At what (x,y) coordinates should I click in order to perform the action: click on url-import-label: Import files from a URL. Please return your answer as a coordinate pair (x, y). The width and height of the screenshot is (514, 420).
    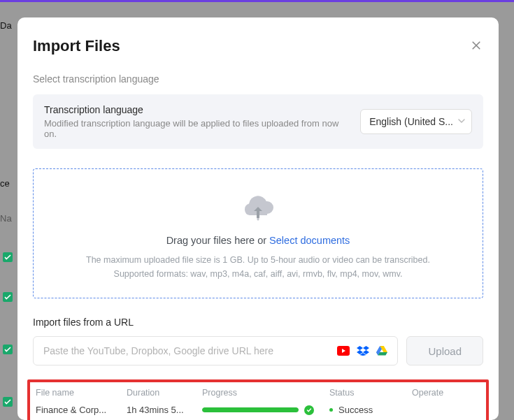
    Looking at the image, I should click on (258, 322).